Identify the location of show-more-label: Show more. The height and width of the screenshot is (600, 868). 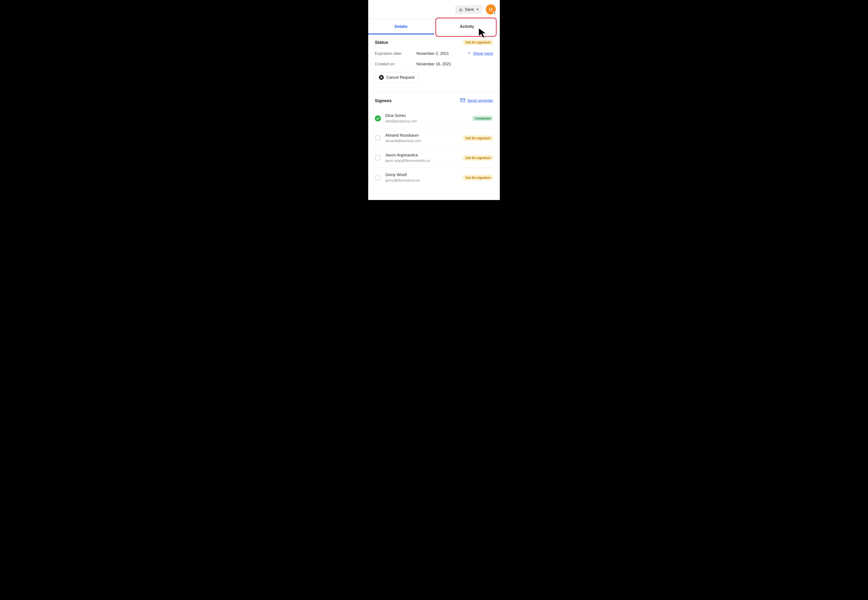
(483, 53).